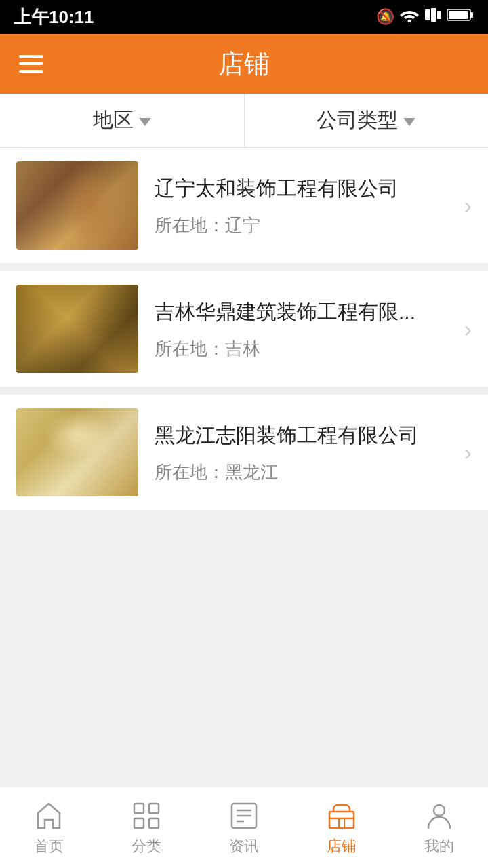 The width and height of the screenshot is (488, 868). What do you see at coordinates (301, 206) in the screenshot?
I see `store-info: 辽宁太和装饰工程有限公司 所在地：辽宁` at bounding box center [301, 206].